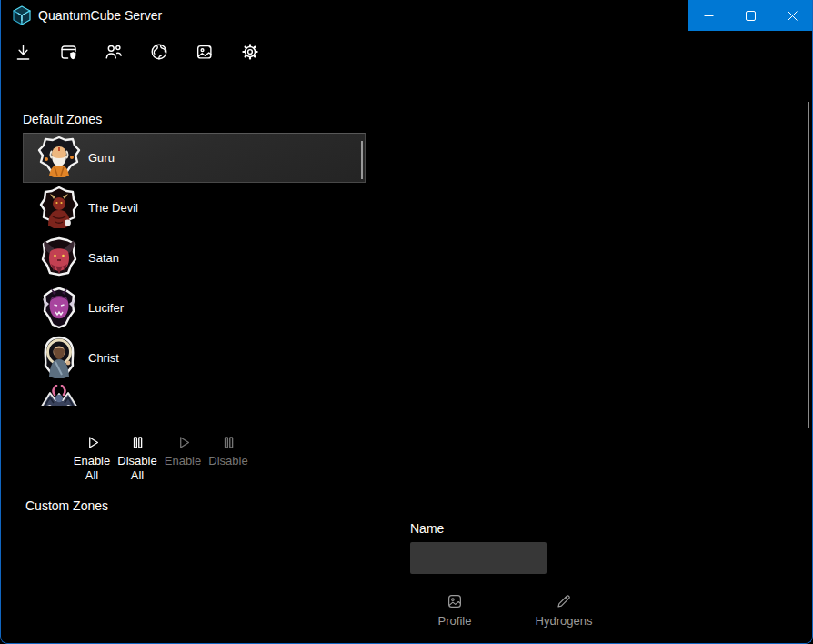  Describe the element at coordinates (455, 601) in the screenshot. I see `profile-image-icon` at that location.